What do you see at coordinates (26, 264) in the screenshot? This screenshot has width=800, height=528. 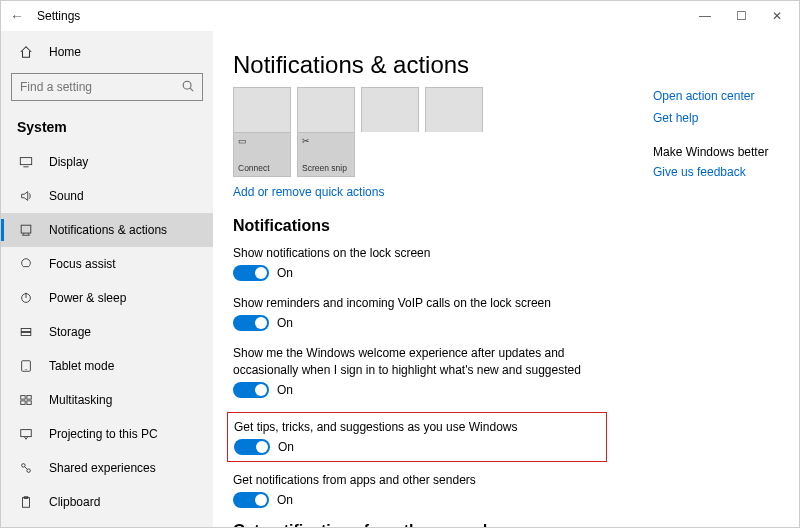 I see `focus-assist-icon` at bounding box center [26, 264].